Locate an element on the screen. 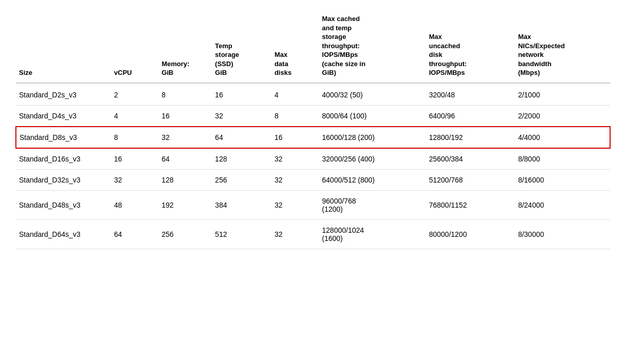  cell-vcpu: 32 is located at coordinates (134, 179).